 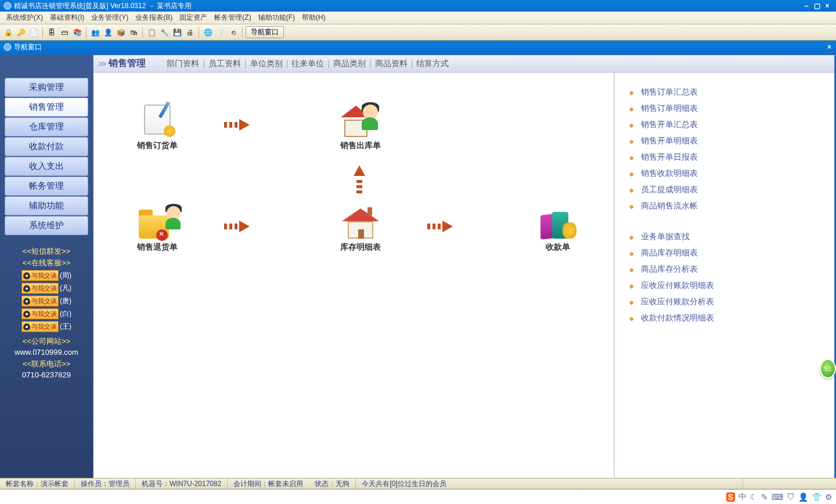 I want to click on report-link: 销售开单日报表, so click(x=727, y=157).